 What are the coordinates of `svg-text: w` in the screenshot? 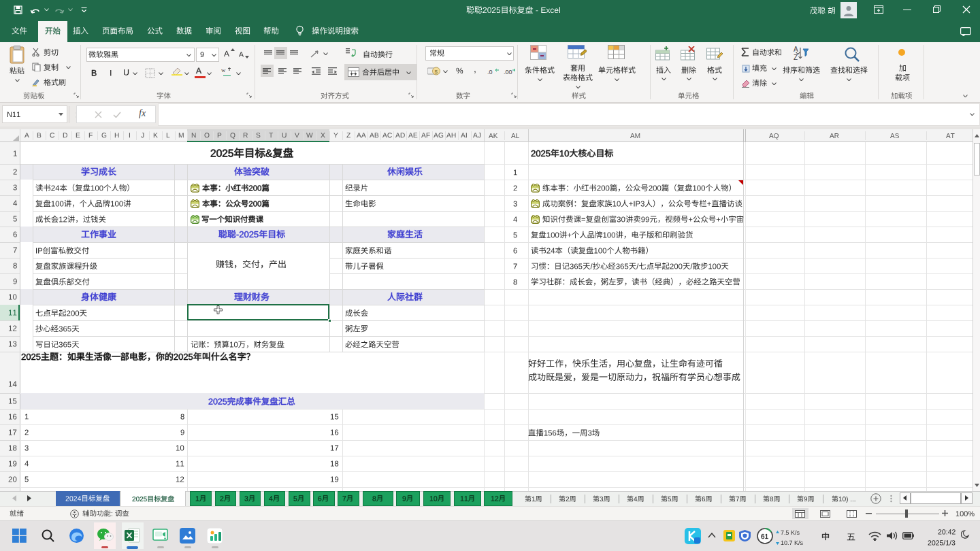 It's located at (223, 70).